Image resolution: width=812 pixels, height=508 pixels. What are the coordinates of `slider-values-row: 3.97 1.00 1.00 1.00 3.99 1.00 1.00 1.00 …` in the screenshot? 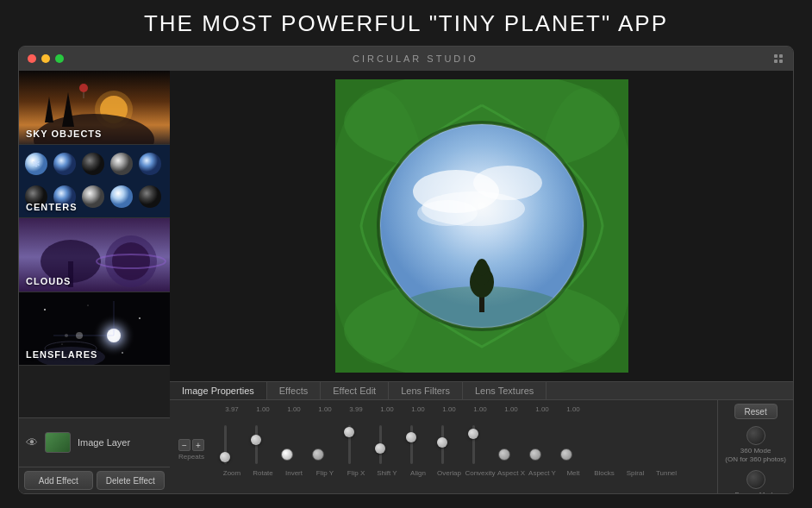 It's located at (443, 409).